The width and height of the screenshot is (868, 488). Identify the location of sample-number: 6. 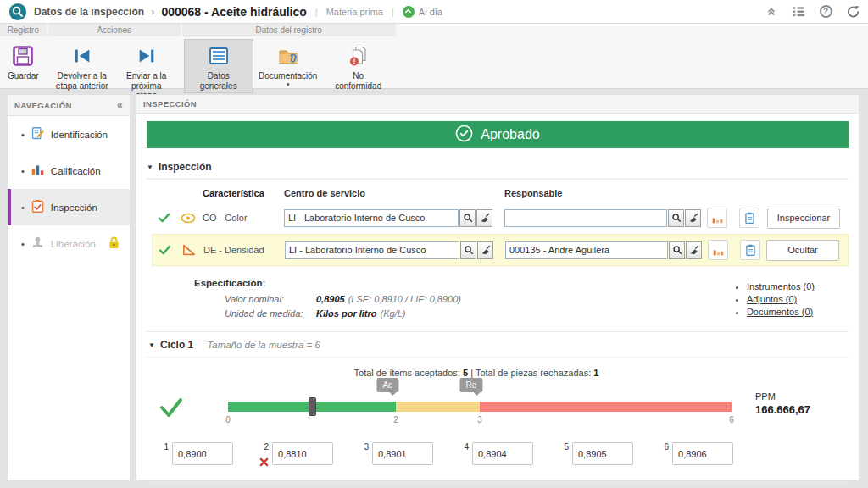
(666, 447).